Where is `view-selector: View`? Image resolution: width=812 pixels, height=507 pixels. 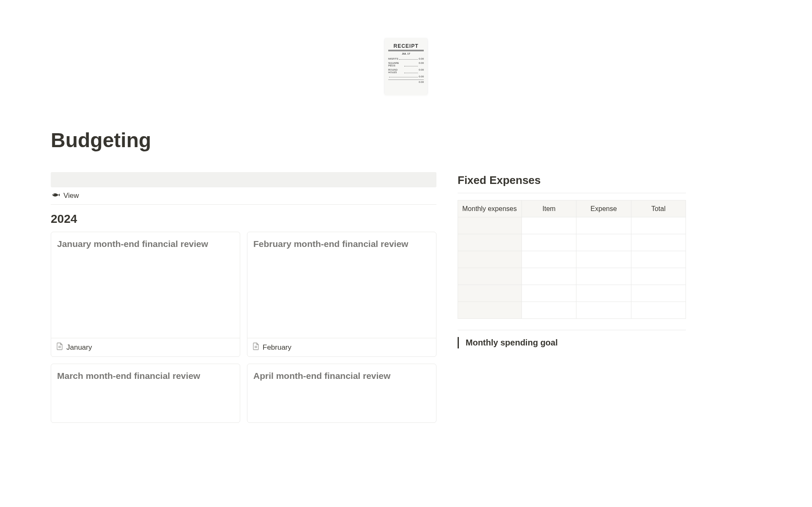 view-selector: View is located at coordinates (244, 196).